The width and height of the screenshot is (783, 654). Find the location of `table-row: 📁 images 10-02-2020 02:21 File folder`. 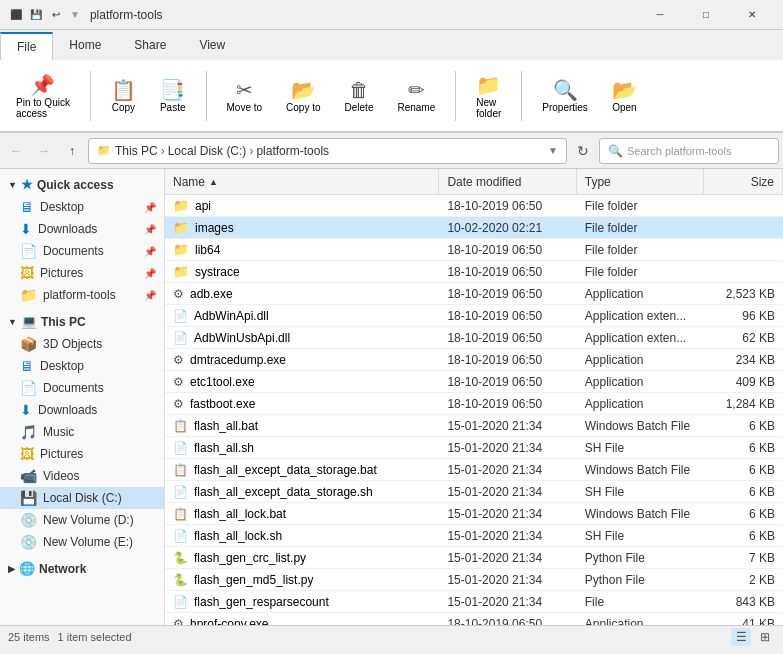

table-row: 📁 images 10-02-2020 02:21 File folder is located at coordinates (474, 228).